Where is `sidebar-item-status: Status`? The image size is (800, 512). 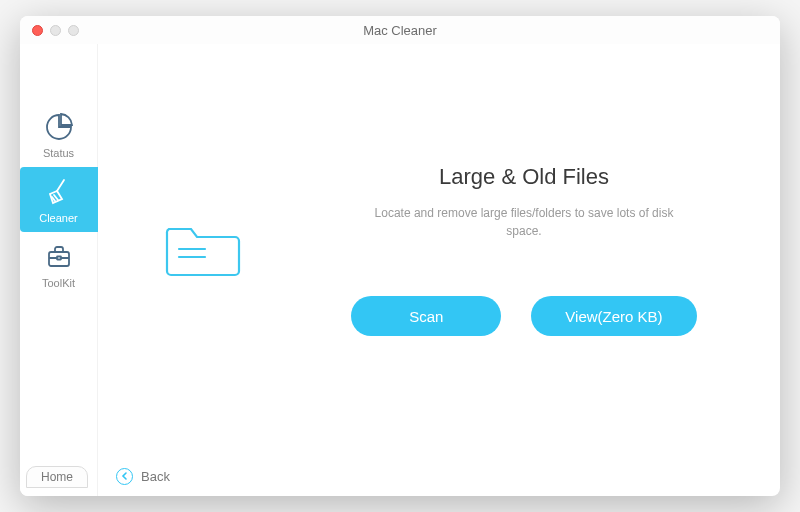 sidebar-item-status: Status is located at coordinates (59, 134).